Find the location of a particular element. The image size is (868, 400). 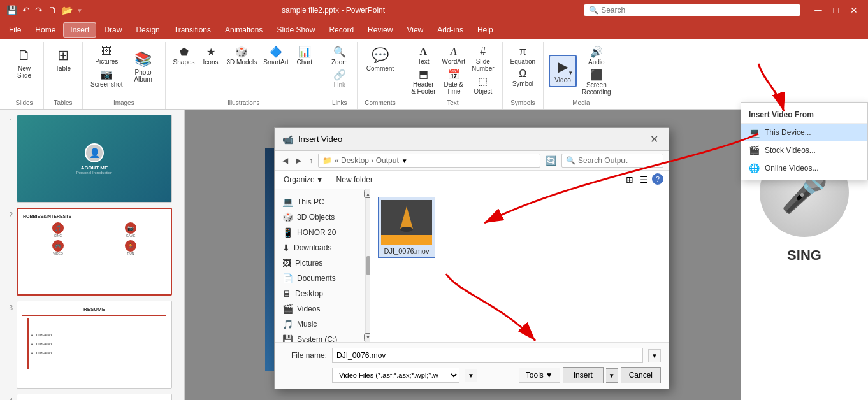

undo-quick-btn: ↶ is located at coordinates (26, 10).